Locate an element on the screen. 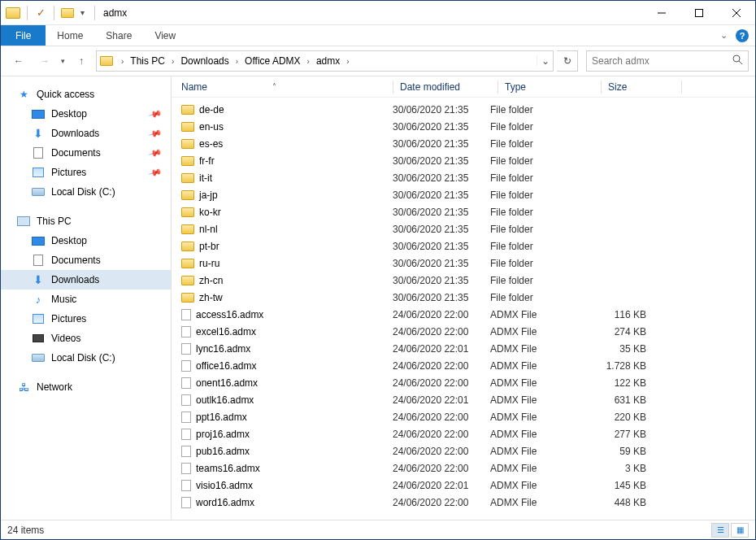 Image resolution: width=756 pixels, height=540 pixels. expand-ribbon-icon: ⌄ is located at coordinates (723, 36).